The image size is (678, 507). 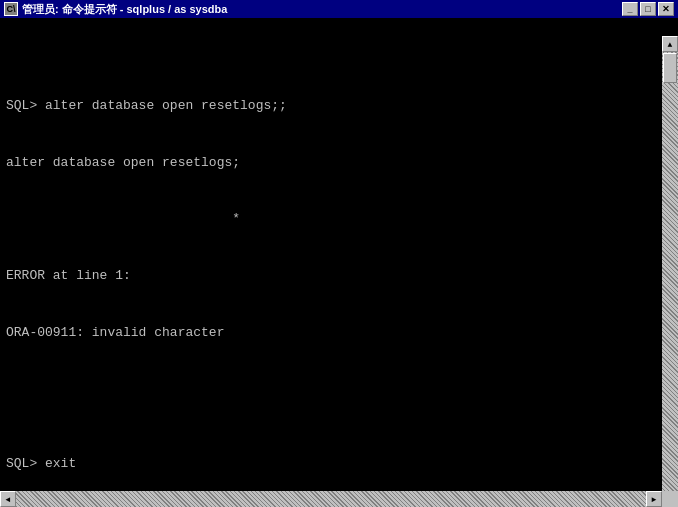 What do you see at coordinates (339, 9) in the screenshot?
I see `title-bar: C\ 管理员: 命令提示符 - sqlplus / as sysdba _ □ …` at bounding box center [339, 9].